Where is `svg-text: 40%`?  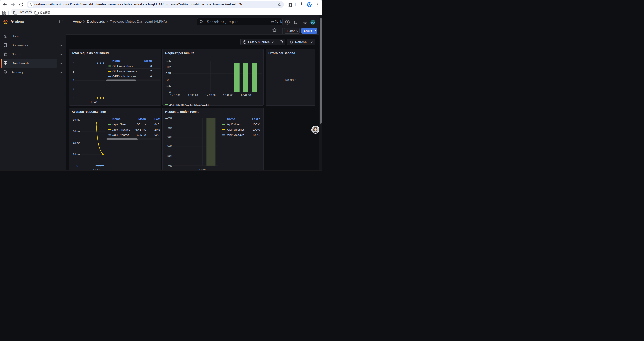
svg-text: 40% is located at coordinates (170, 147).